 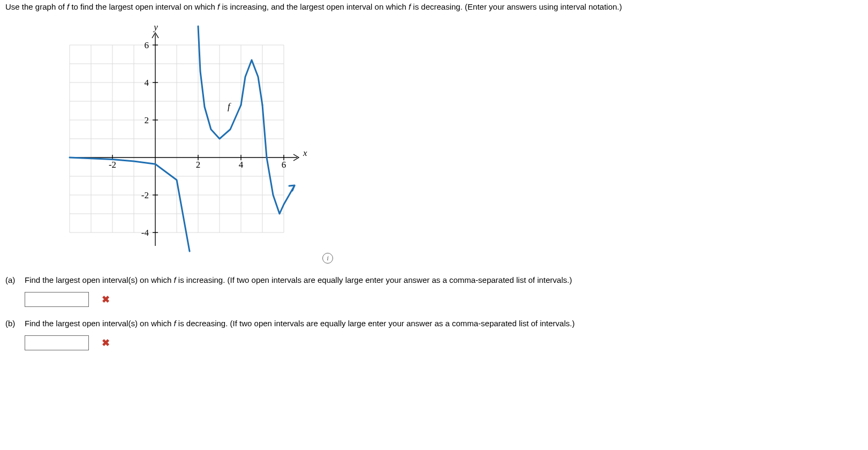 I want to click on instruction-text: Use the graph of f to find the largest o…, so click(x=434, y=6).